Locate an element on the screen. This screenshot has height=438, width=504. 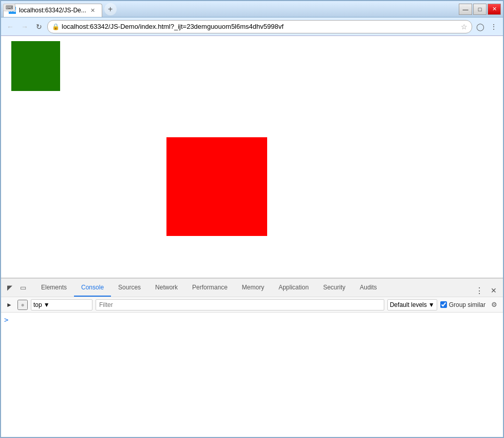
console-filter-input is located at coordinates (240, 305).